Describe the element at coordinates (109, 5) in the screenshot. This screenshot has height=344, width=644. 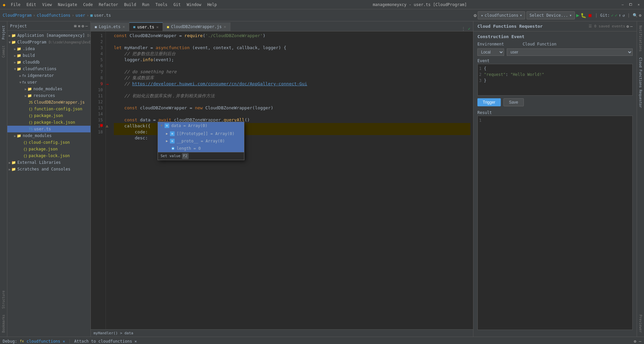
I see `menu-refactor: Refactor` at that location.